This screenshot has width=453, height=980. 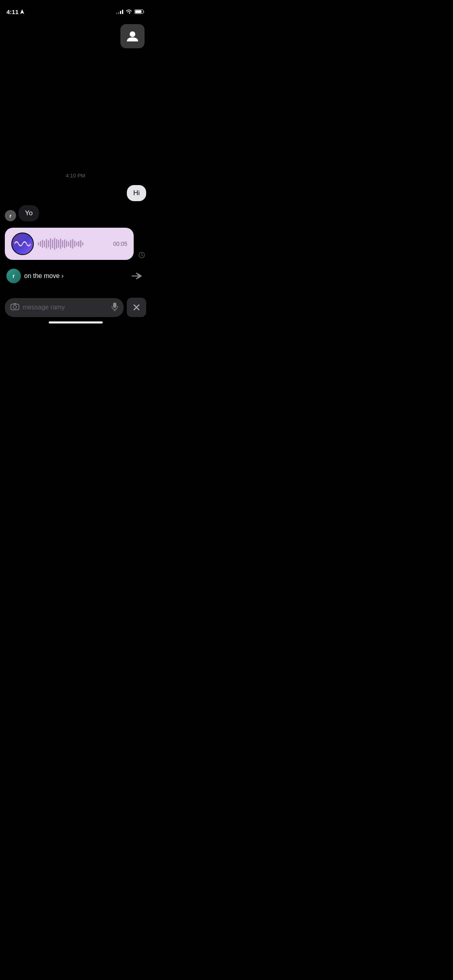 What do you see at coordinates (76, 193) in the screenshot?
I see `outgoing-message: Hi` at bounding box center [76, 193].